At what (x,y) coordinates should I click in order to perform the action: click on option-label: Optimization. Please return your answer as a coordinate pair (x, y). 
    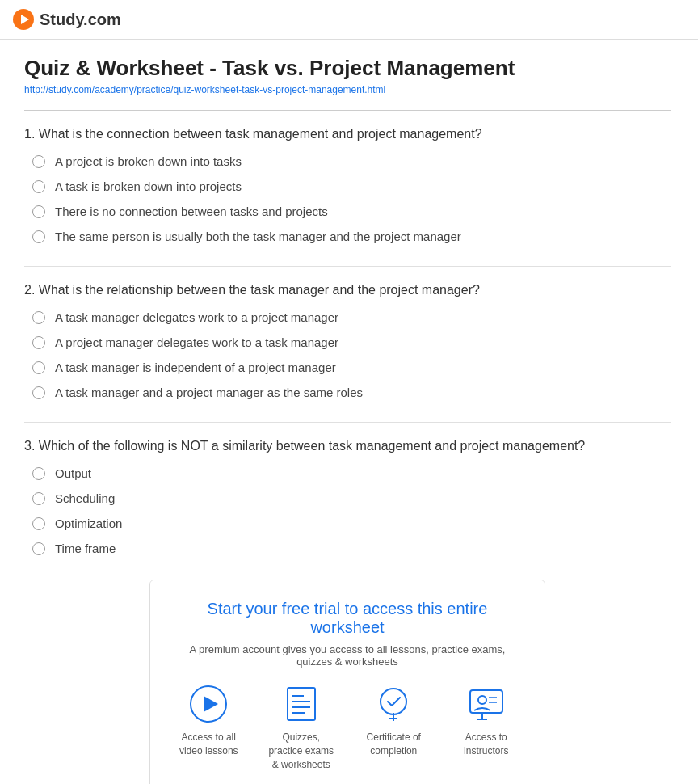
    Looking at the image, I should click on (89, 524).